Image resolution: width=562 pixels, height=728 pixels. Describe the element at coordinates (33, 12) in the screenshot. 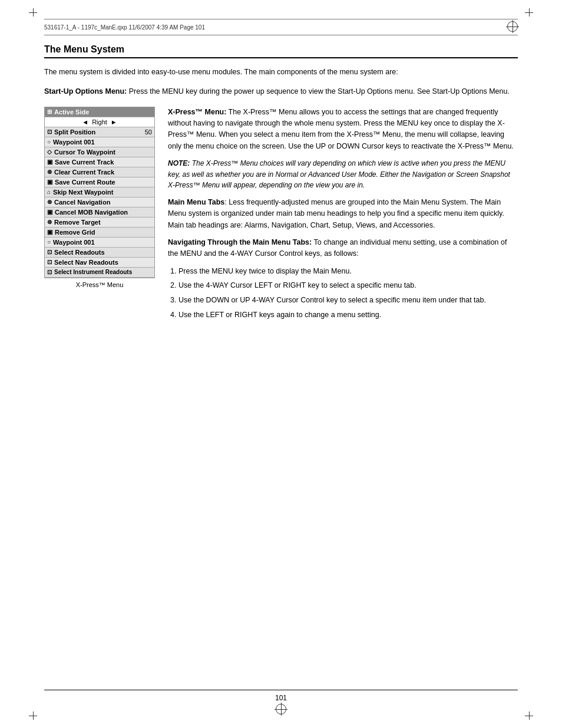

I see `reg-mark-tl` at that location.